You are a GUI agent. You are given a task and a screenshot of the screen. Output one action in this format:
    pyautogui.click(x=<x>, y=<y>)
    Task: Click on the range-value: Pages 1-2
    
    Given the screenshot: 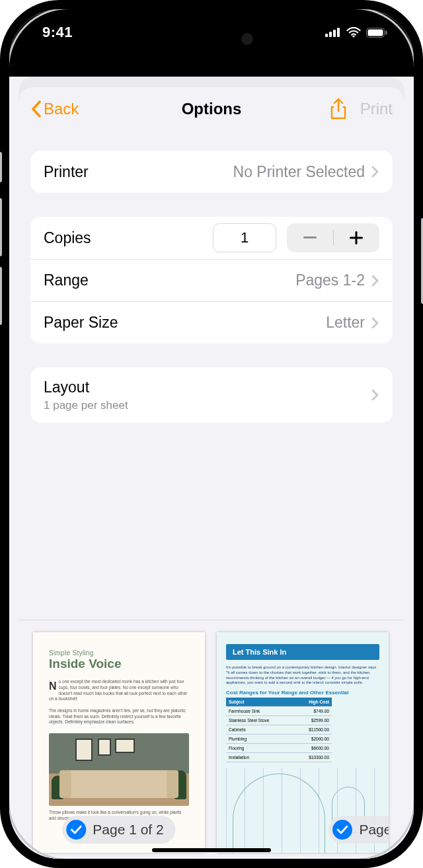 What is the action you would take?
    pyautogui.click(x=330, y=280)
    